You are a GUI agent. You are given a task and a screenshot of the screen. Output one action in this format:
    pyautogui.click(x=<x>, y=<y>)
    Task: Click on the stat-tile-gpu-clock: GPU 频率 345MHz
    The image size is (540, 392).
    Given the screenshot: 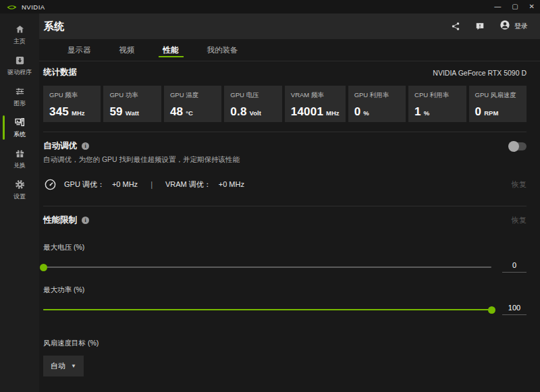 What is the action you would take?
    pyautogui.click(x=72, y=104)
    